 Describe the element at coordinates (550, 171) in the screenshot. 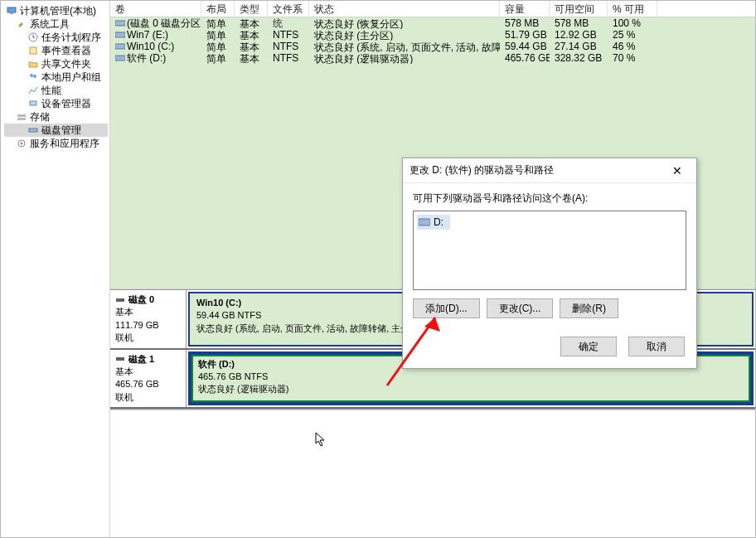

I see `dialog-titlebar: 更改 D: (软件) 的驱动器号和路径 ✕` at that location.